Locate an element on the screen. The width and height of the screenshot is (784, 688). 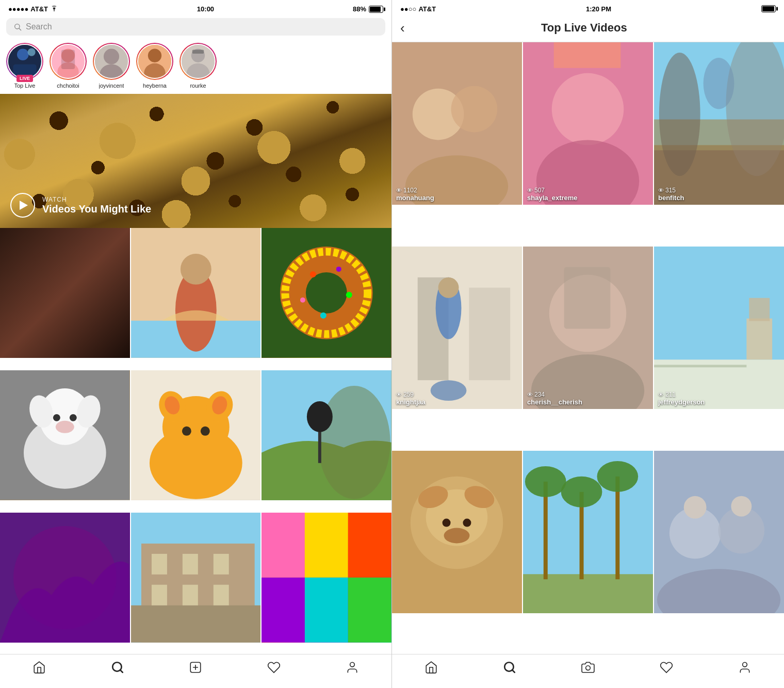
nav-person is located at coordinates (352, 669).